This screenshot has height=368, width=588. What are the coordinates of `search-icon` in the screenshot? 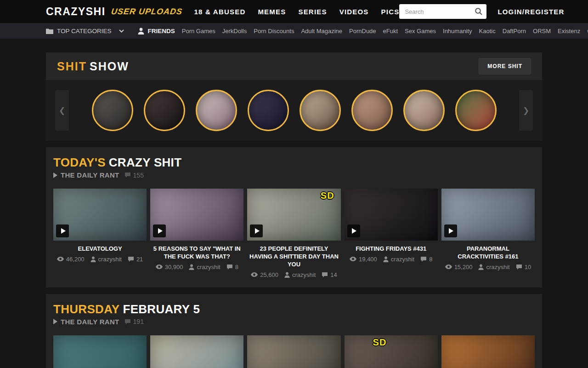 It's located at (479, 12).